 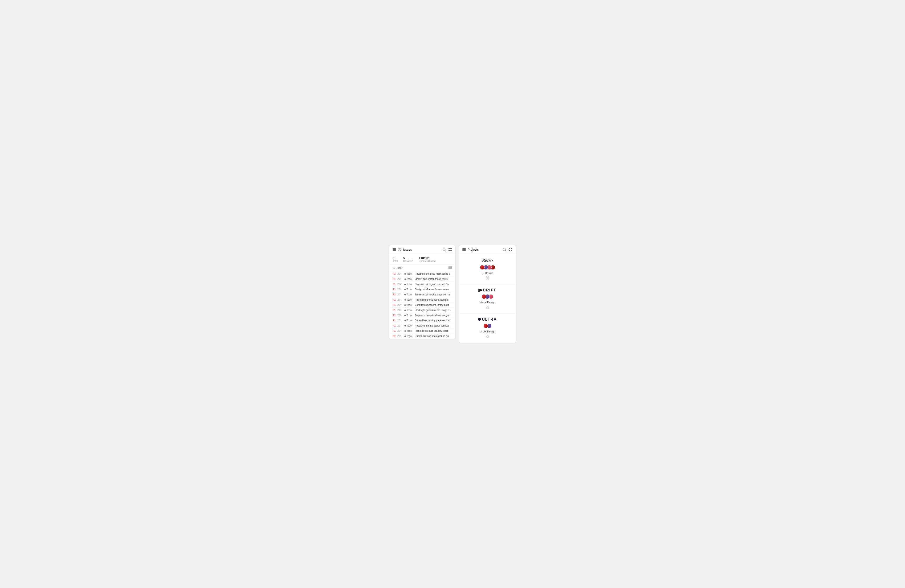 What do you see at coordinates (408, 261) in the screenshot?
I see `resolved-label: Resolved` at bounding box center [408, 261].